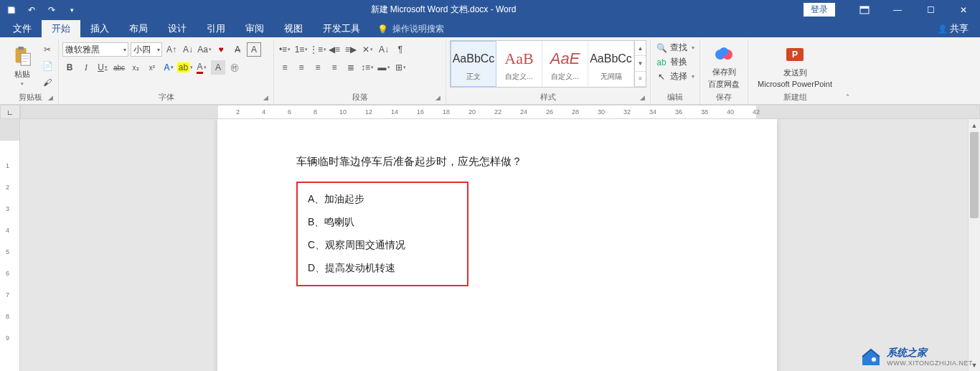  What do you see at coordinates (10, 245) in the screenshot?
I see `ruler-vertical: 1 2 3 4 5 6 7 8 9` at bounding box center [10, 245].